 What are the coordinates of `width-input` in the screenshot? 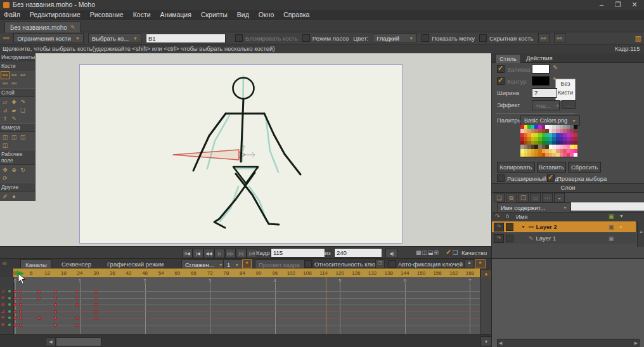 It's located at (544, 93).